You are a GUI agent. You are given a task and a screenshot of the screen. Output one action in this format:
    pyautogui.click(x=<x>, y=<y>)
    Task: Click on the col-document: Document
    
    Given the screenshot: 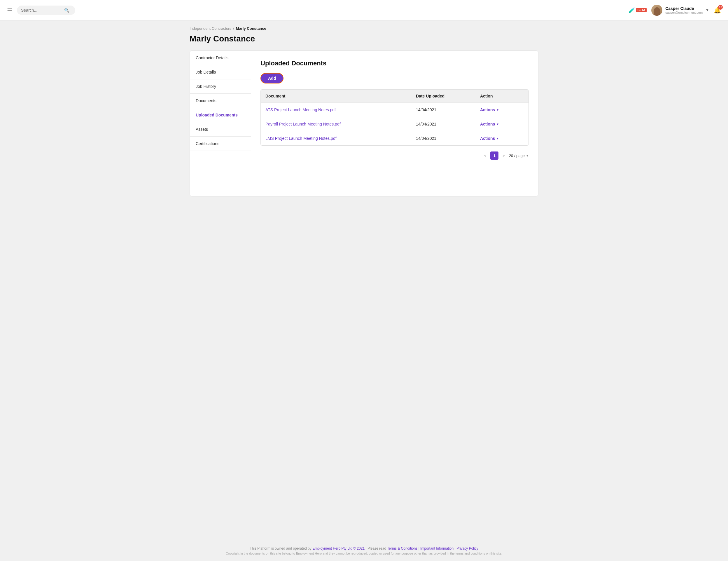 What is the action you would take?
    pyautogui.click(x=341, y=96)
    